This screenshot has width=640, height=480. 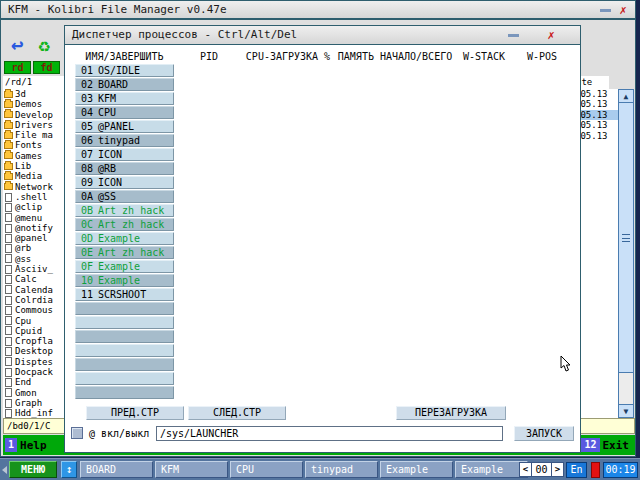 I want to click on taskbar-task-button: CPU, so click(x=266, y=470).